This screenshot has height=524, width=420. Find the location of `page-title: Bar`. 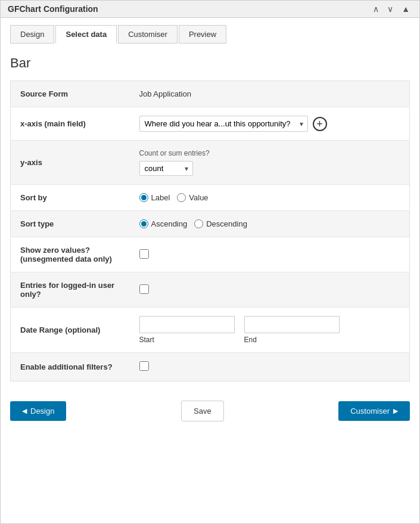

page-title: Bar is located at coordinates (210, 63).